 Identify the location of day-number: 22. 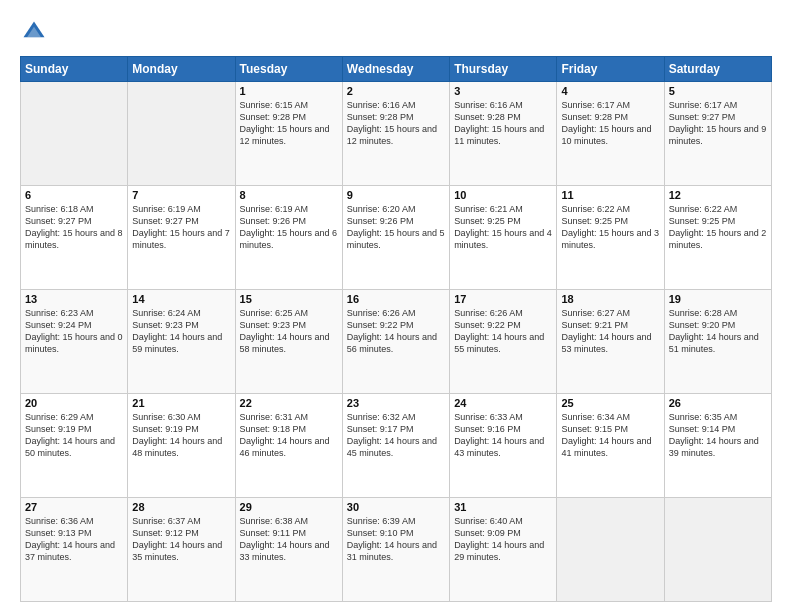
(289, 403).